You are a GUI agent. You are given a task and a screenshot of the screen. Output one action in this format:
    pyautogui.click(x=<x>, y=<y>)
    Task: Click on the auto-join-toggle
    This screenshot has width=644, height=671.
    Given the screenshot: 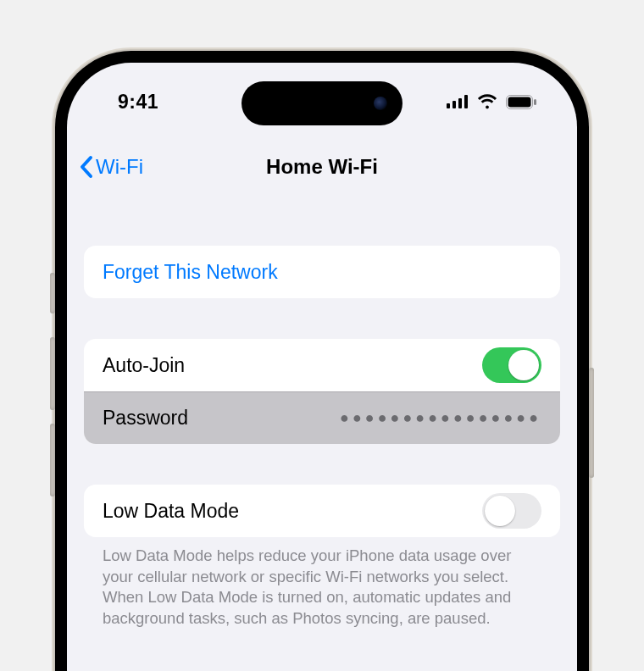 What is the action you would take?
    pyautogui.click(x=512, y=365)
    